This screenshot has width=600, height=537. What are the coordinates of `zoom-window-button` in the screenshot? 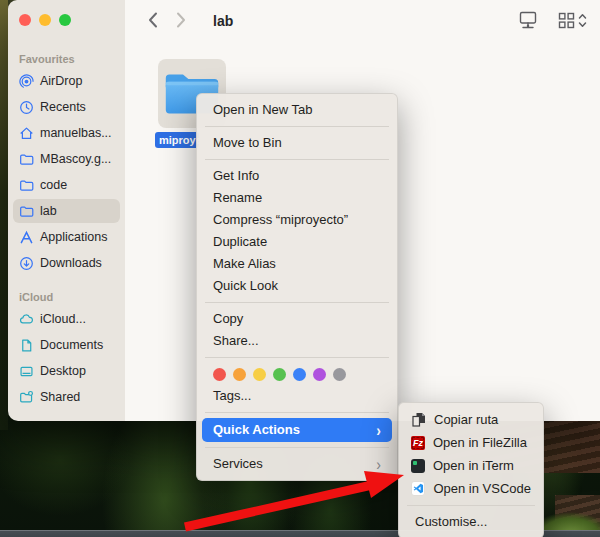 It's located at (65, 20).